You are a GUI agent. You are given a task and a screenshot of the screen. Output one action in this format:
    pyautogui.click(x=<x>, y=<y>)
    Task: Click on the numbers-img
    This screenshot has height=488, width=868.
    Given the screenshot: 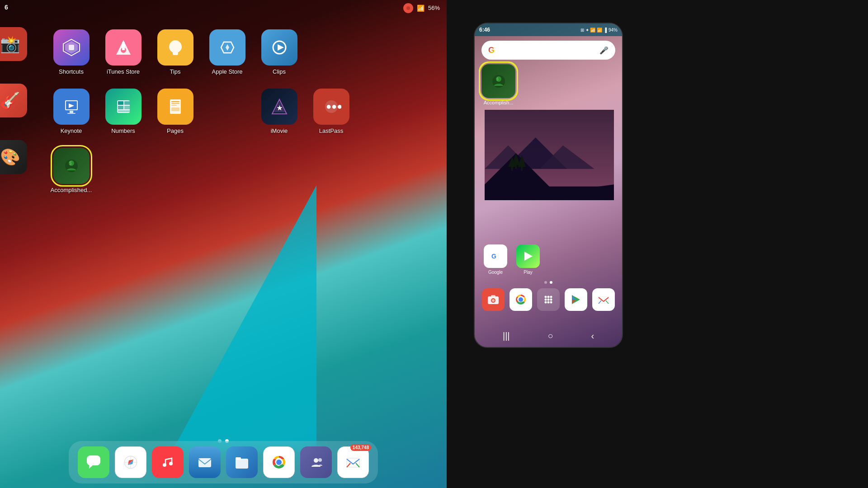 What is the action you would take?
    pyautogui.click(x=123, y=107)
    